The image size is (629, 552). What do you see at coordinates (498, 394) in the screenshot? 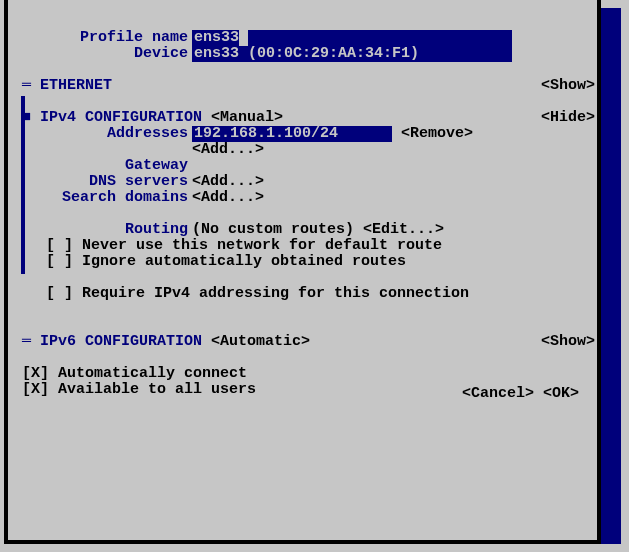
I see `cancel-button: <Cancel>` at bounding box center [498, 394].